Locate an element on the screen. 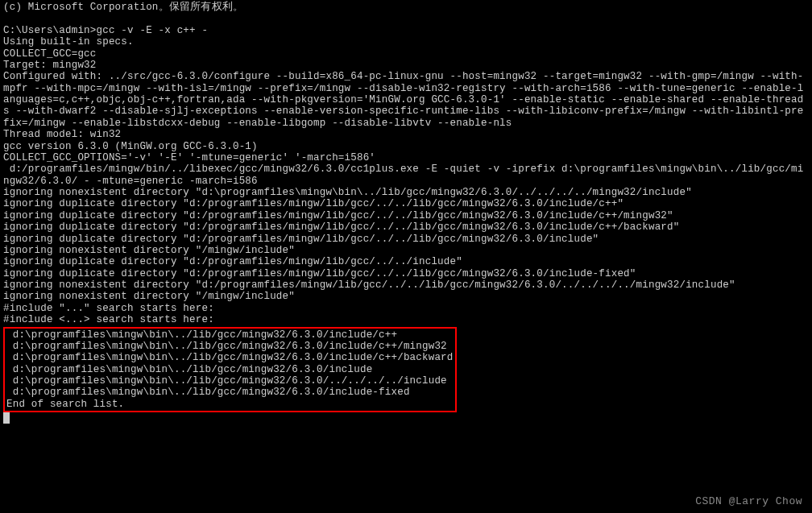  output-gcc-version: gcc version 6.3.0 (MinGW.org GCC-6.3.0-1… is located at coordinates (406, 147).